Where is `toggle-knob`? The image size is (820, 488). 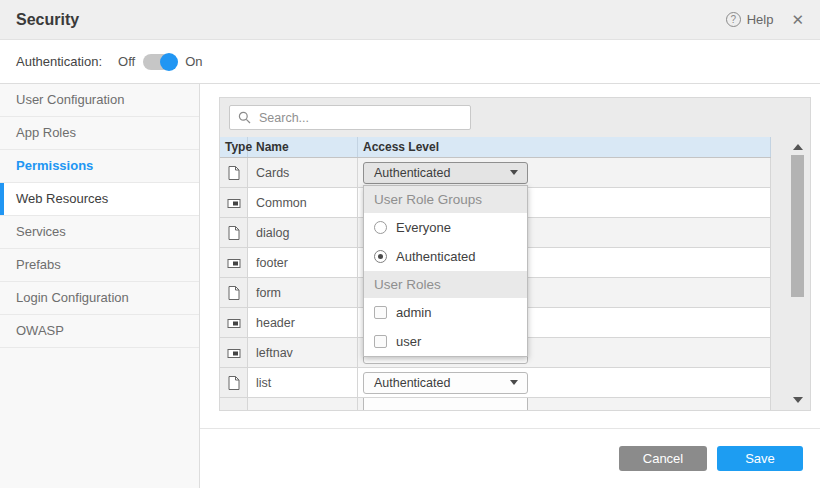 toggle-knob is located at coordinates (169, 62).